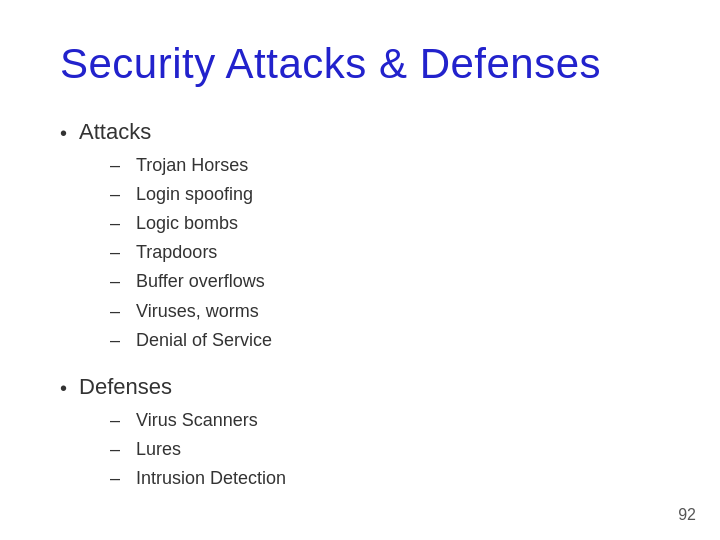 Image resolution: width=720 pixels, height=540 pixels. What do you see at coordinates (198, 312) in the screenshot?
I see `attack-item-5: Viruses, worms` at bounding box center [198, 312].